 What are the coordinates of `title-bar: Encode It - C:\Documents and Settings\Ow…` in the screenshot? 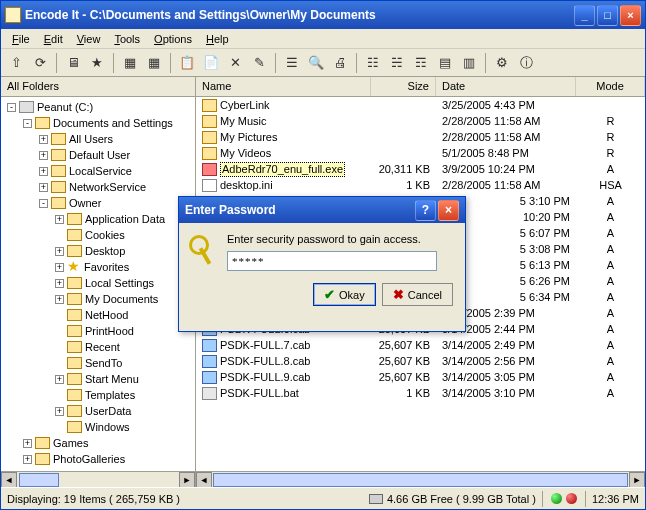 It's located at (323, 15).